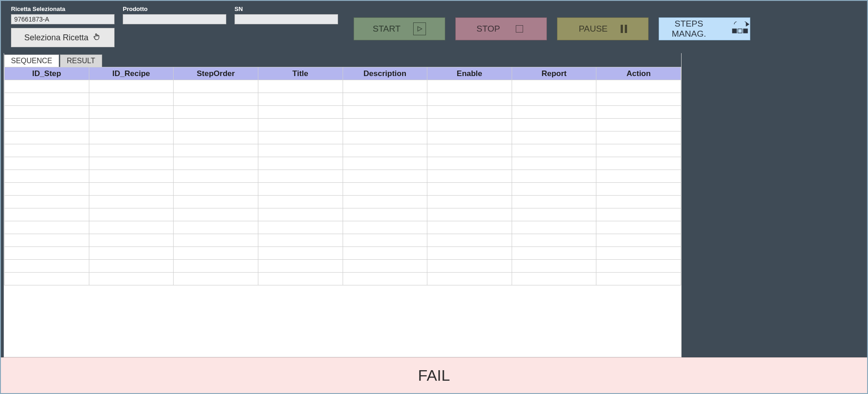  Describe the element at coordinates (63, 19) in the screenshot. I see `recipe-input` at that location.